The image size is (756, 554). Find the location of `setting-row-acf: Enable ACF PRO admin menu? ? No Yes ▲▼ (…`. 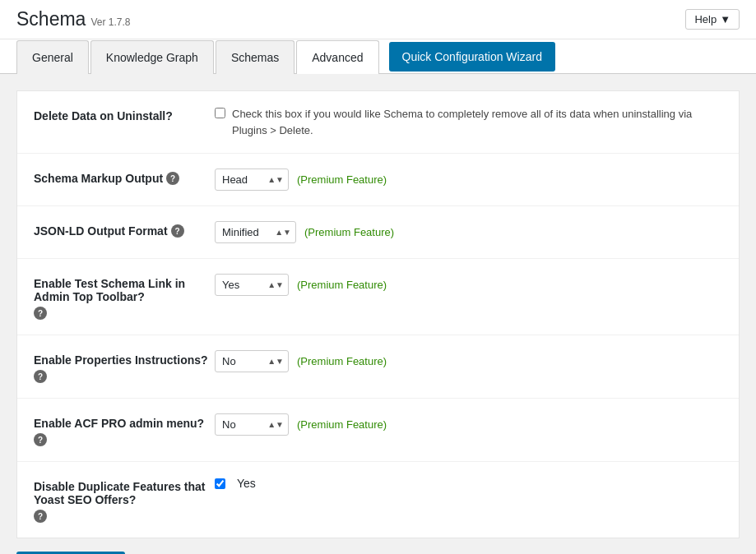

setting-row-acf: Enable ACF PRO admin menu? ? No Yes ▲▼ (… is located at coordinates (378, 431).